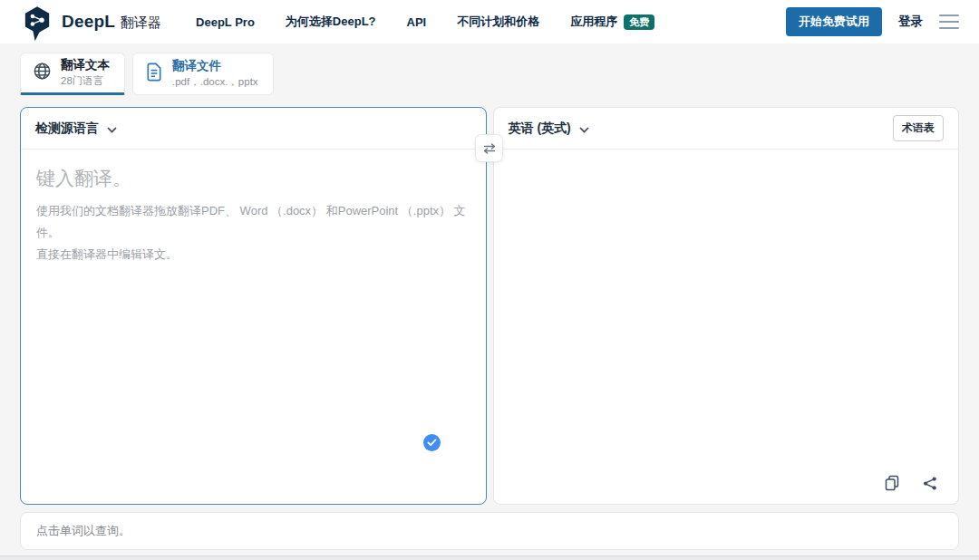 This screenshot has height=560, width=979. I want to click on source-placeholder-line: 直接在翻译器中编辑译文。, so click(254, 255).